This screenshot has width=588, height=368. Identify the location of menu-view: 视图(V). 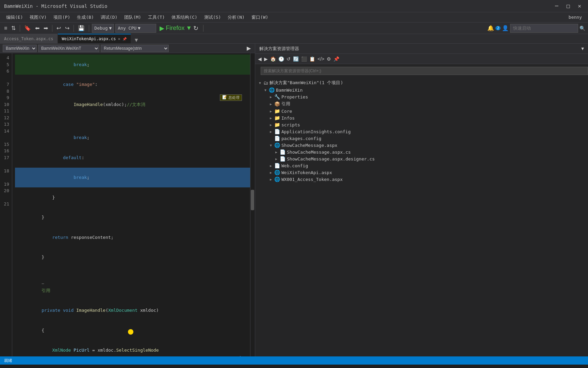
(38, 17).